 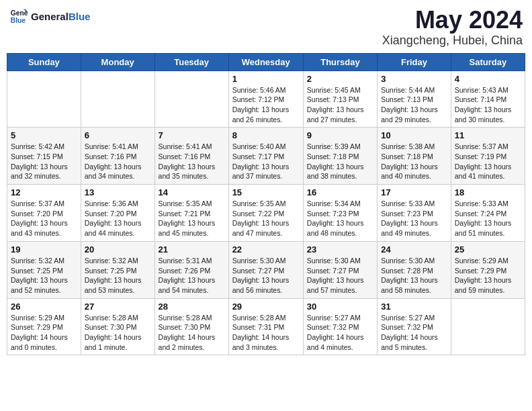 I want to click on day-number: 13, so click(x=118, y=192).